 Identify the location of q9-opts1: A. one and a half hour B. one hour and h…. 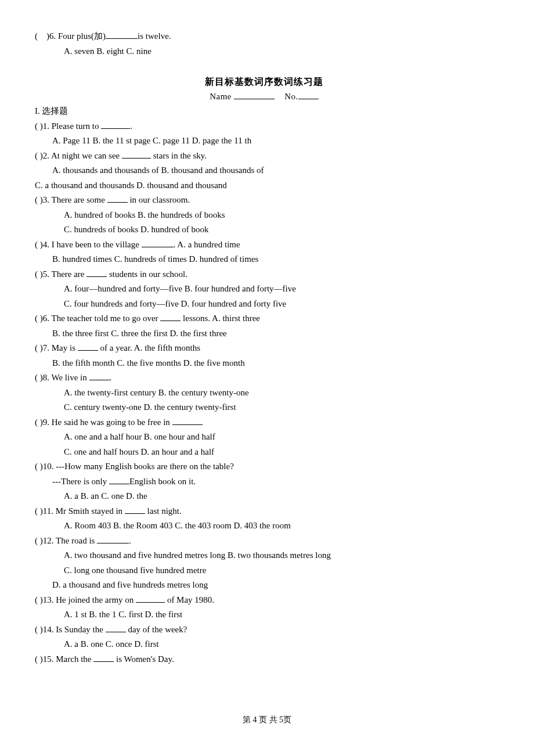
(264, 437).